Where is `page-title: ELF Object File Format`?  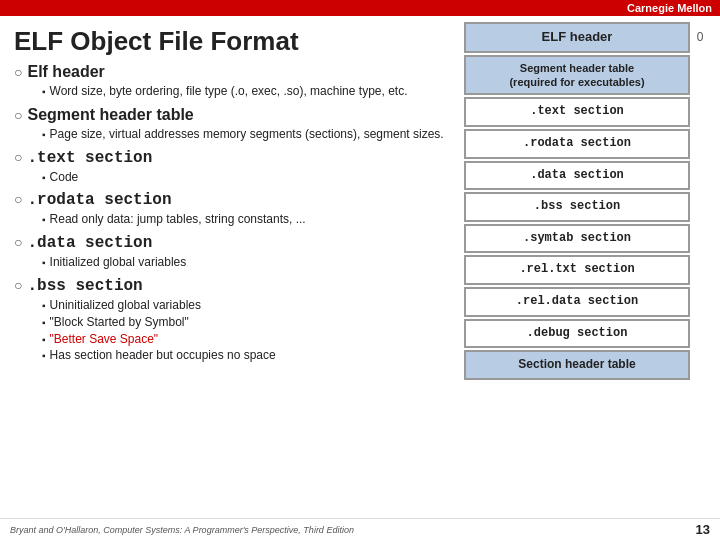 page-title: ELF Object File Format is located at coordinates (232, 42).